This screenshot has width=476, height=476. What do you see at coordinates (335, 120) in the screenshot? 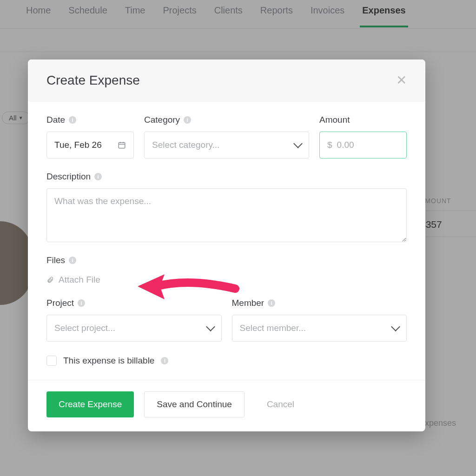
I see `amount-label-text: Amount` at bounding box center [335, 120].